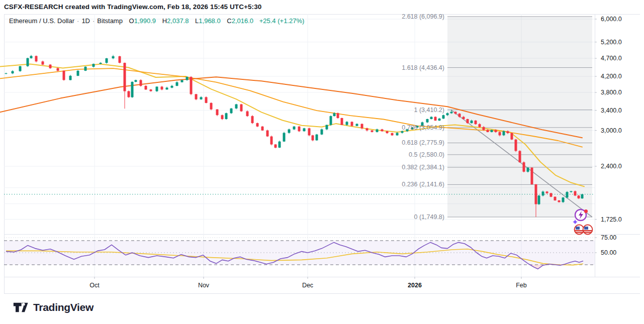 The image size is (644, 324). What do you see at coordinates (611, 111) in the screenshot?
I see `price-tick-label: 3,400.0` at bounding box center [611, 111].